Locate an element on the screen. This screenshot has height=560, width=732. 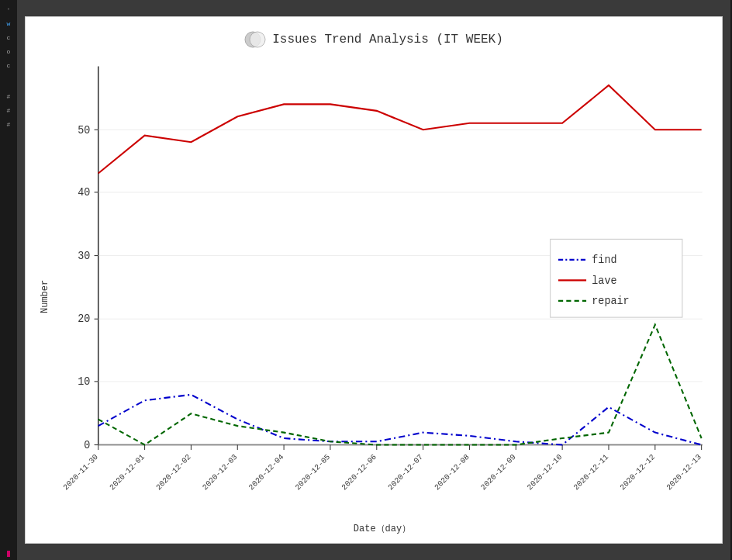
svg-text: 10 is located at coordinates (84, 382).